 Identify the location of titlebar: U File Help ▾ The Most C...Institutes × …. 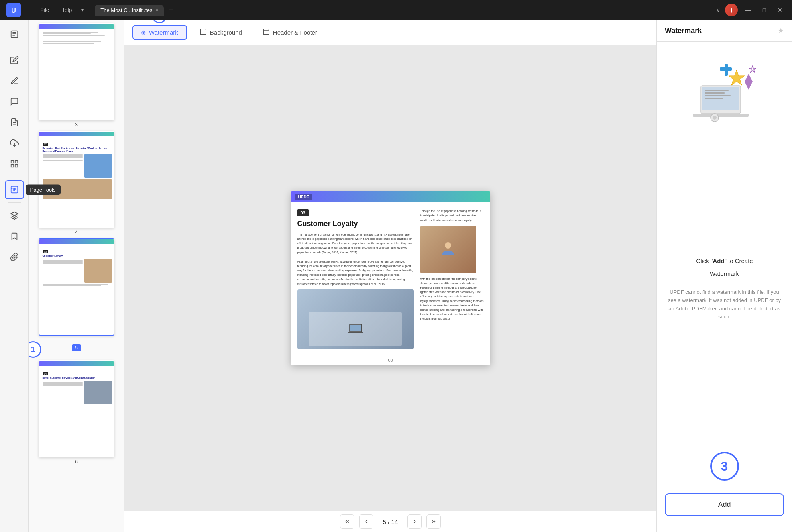
(396, 10).